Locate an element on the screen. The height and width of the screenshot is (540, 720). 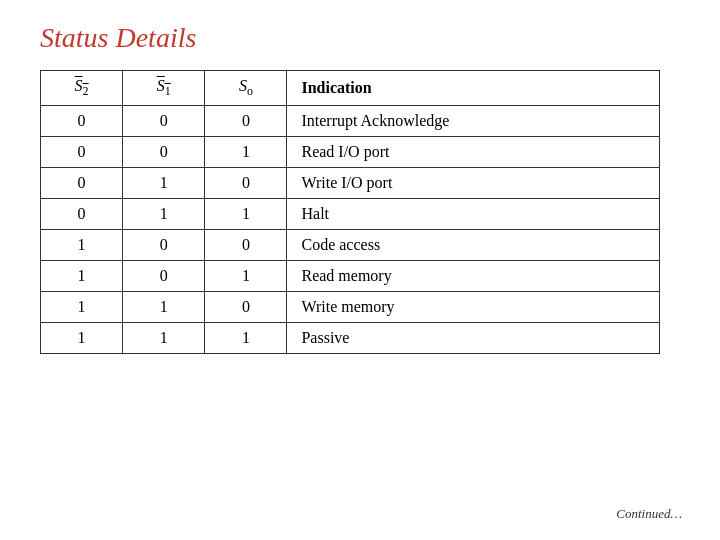
cell-indication-6: Write memory is located at coordinates (474, 308).